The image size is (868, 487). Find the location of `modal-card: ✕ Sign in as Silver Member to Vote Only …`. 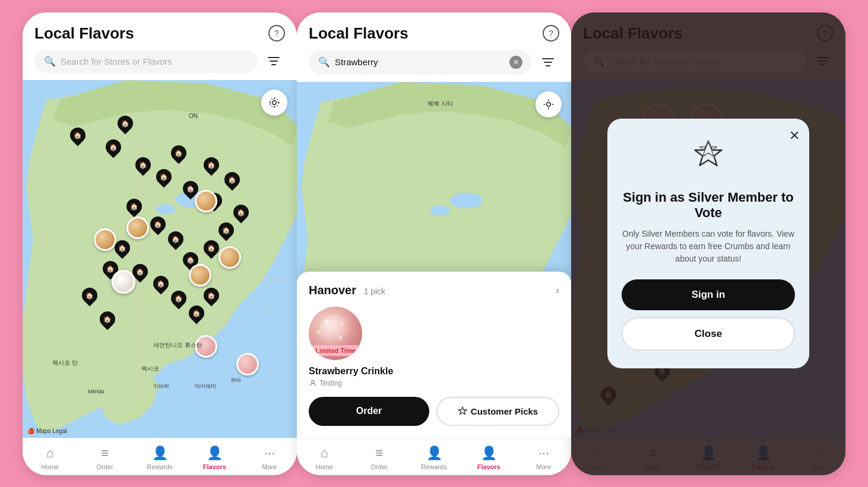

modal-card: ✕ Sign in as Silver Member to Vote Only … is located at coordinates (708, 243).